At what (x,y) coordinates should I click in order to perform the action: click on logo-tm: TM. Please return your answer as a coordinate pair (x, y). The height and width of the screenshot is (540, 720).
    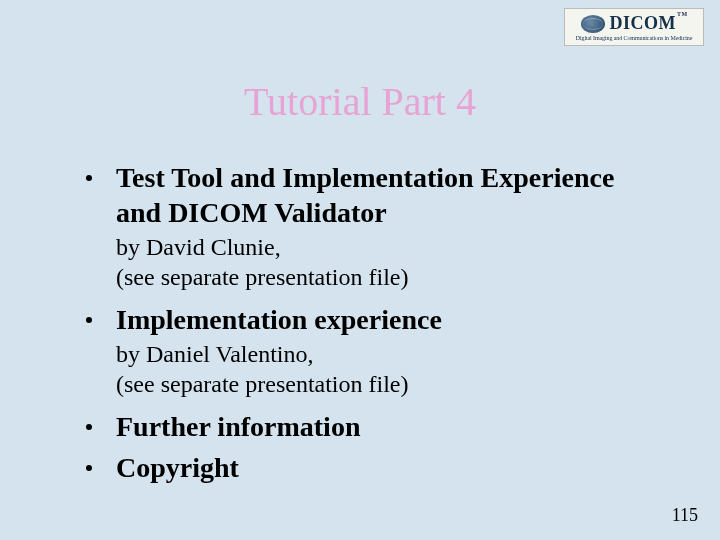
    Looking at the image, I should click on (682, 14).